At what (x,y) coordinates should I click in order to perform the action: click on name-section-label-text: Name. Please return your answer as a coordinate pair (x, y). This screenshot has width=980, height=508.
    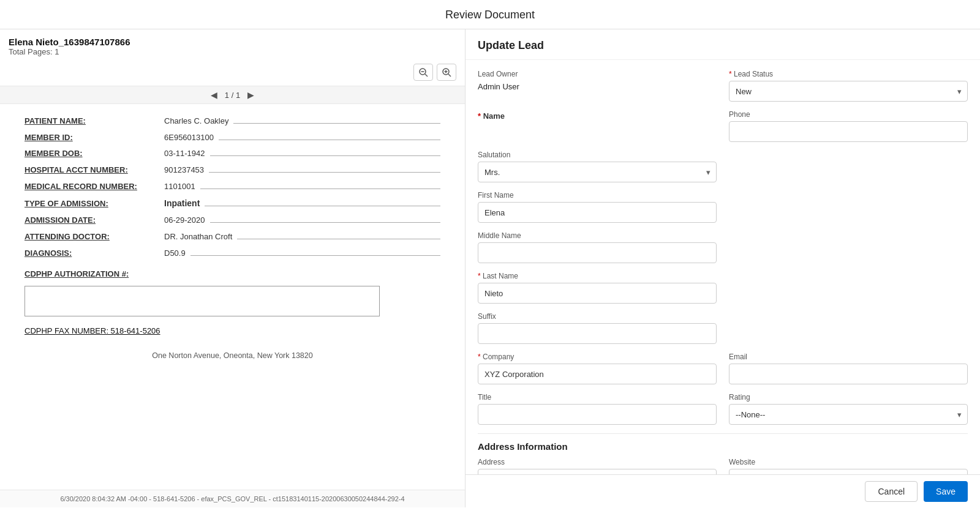
    Looking at the image, I should click on (494, 116).